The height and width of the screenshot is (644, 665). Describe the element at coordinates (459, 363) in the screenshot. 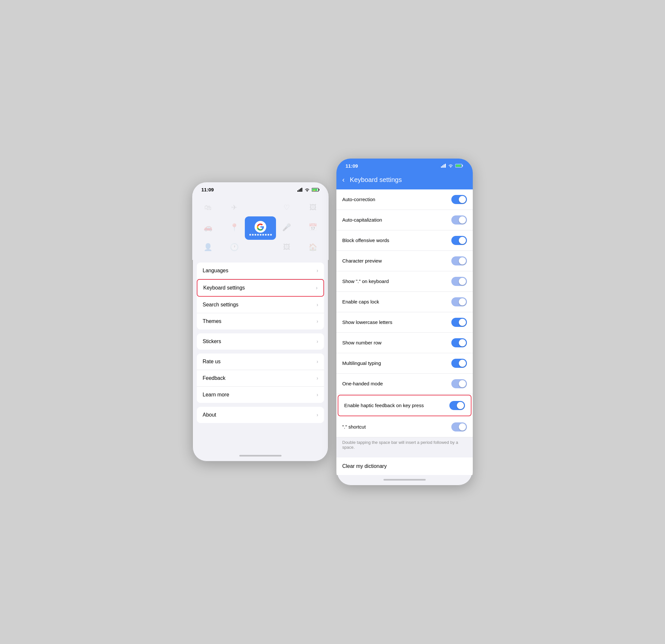

I see `toggle-multilingual` at that location.